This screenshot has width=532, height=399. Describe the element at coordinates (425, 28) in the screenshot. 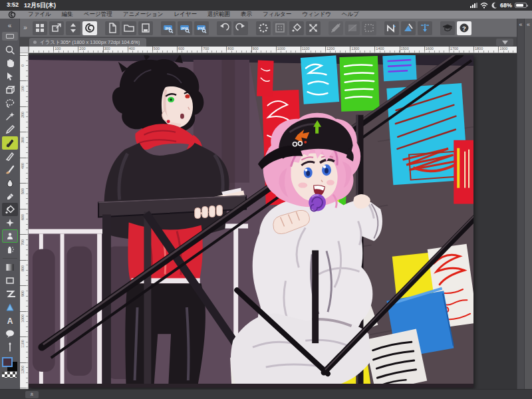

I see `snap-to-grid-button` at that location.